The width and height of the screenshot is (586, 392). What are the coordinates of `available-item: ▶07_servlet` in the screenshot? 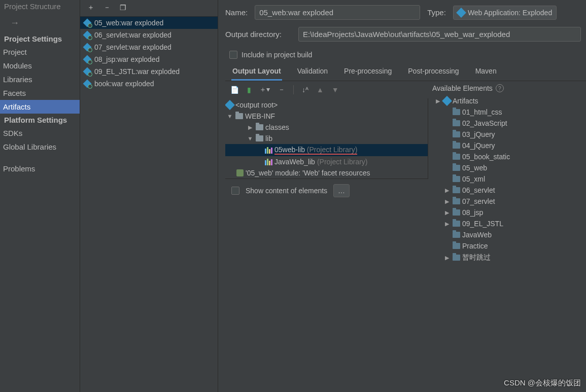 It's located at (506, 201).